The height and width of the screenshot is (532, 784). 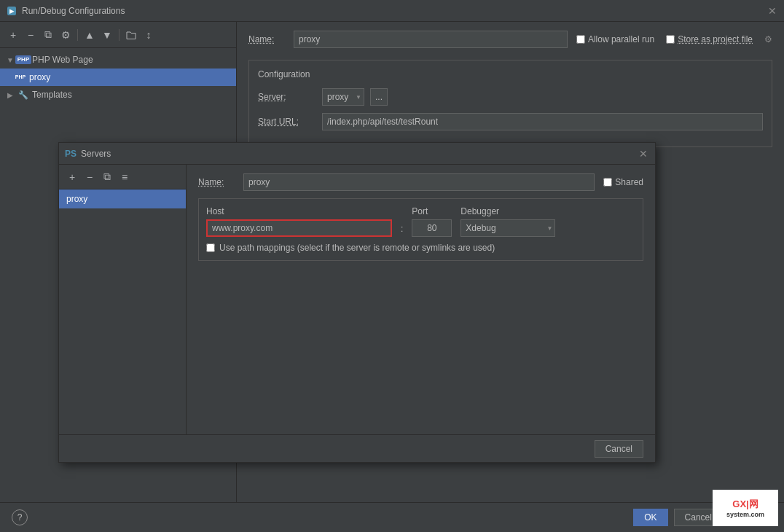 I want to click on help-button: ?, so click(x=20, y=517).